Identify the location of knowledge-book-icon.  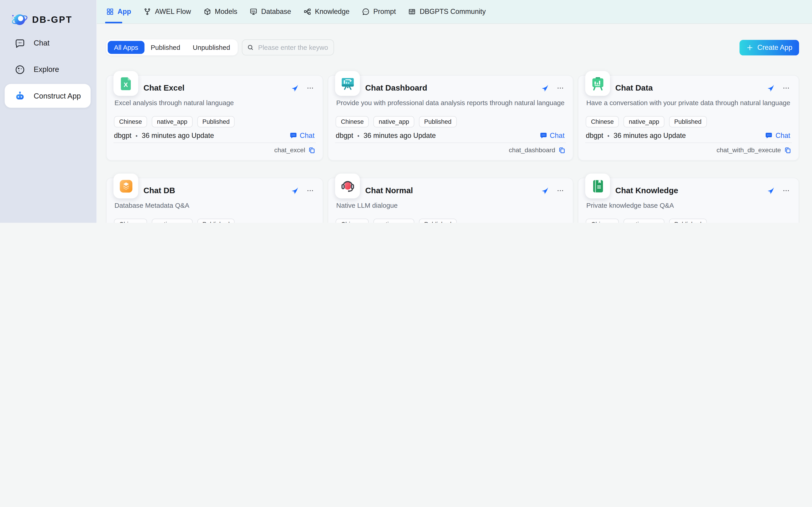
(598, 186).